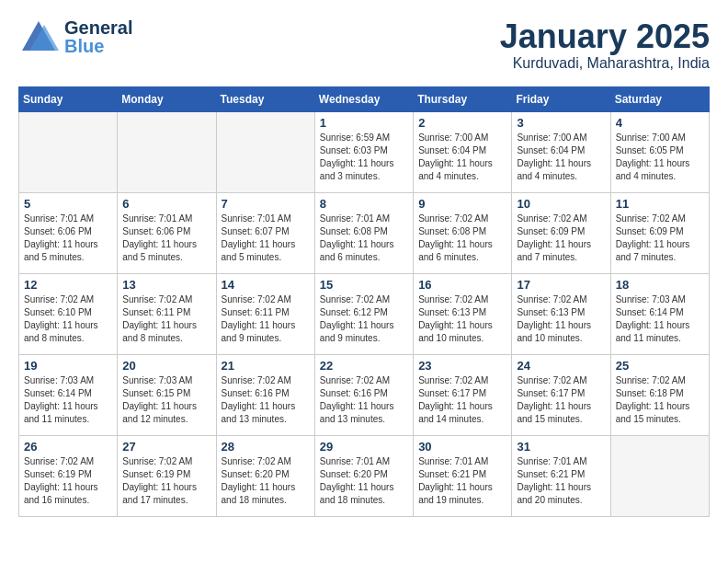 The width and height of the screenshot is (728, 563). I want to click on day-info: Sunrise: 7:03 AM Sunset: 6:14 PM Dayligh…, so click(68, 400).